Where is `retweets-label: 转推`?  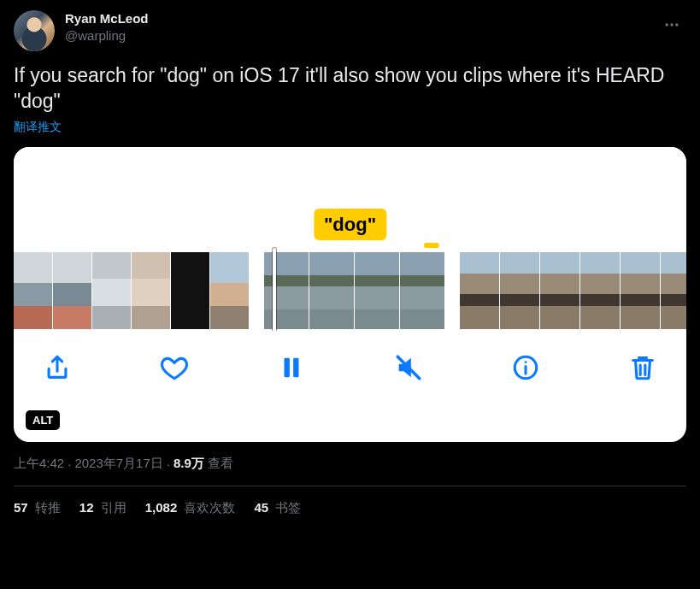 retweets-label: 转推 is located at coordinates (46, 508).